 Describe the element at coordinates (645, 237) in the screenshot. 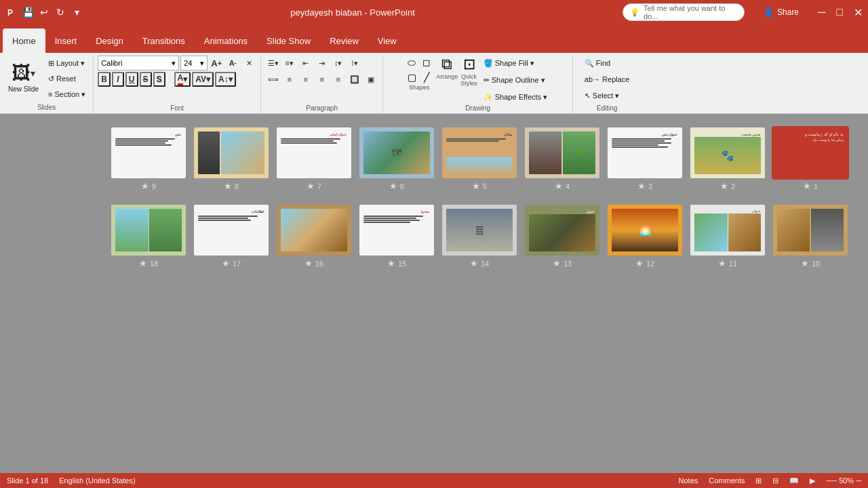

I see `slide-item-12: 🌅 ★ 12` at that location.